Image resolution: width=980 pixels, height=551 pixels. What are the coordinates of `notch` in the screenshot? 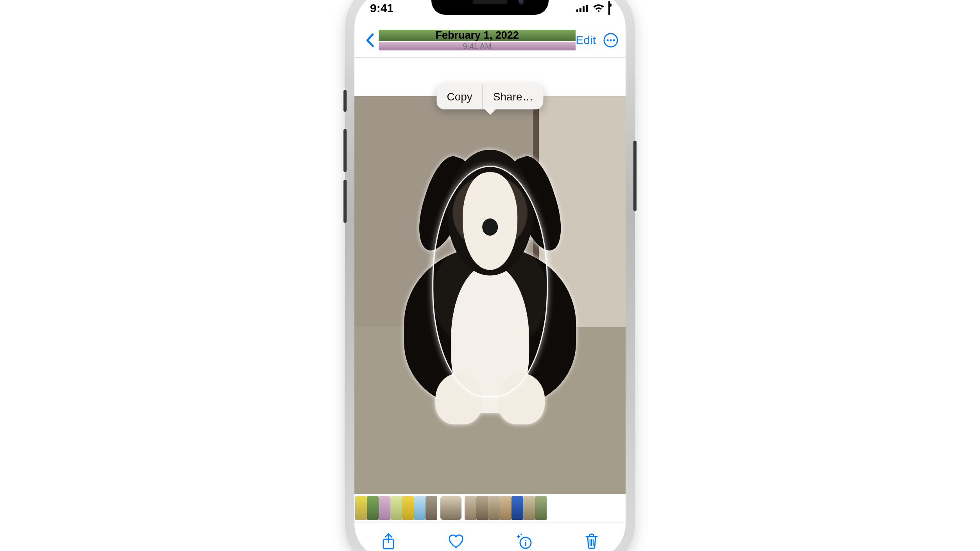 It's located at (490, 7).